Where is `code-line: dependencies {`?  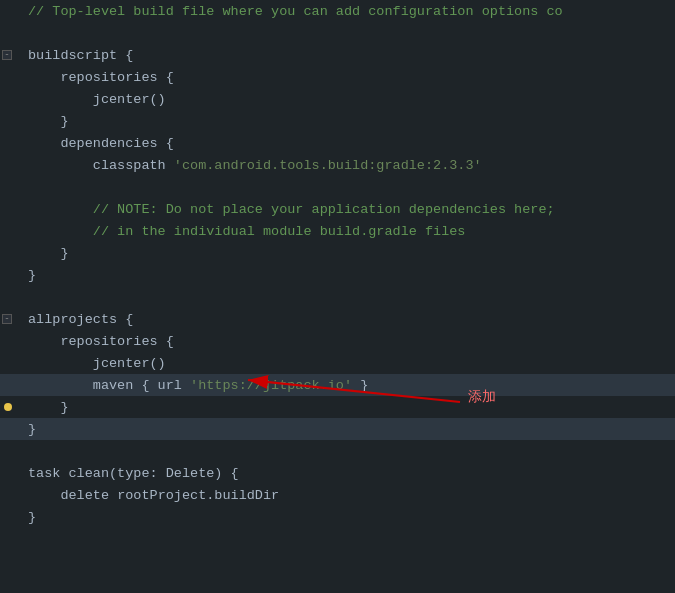
code-line: dependencies { is located at coordinates (338, 143).